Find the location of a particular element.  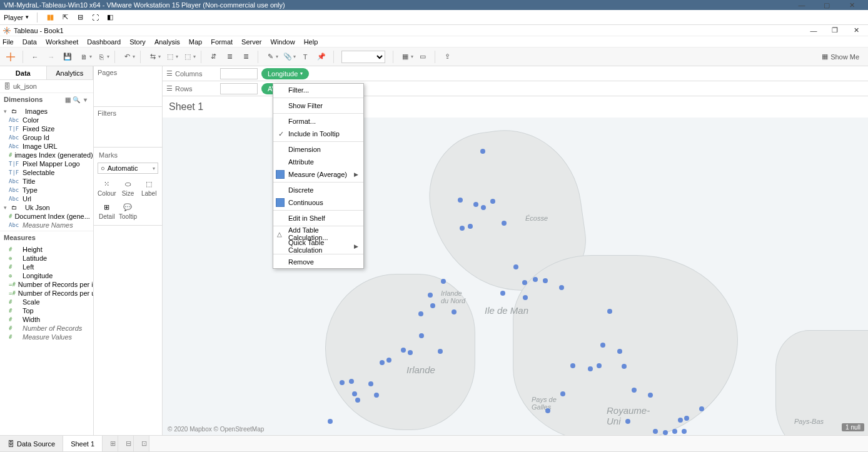

field-row: #Scale is located at coordinates (46, 302).